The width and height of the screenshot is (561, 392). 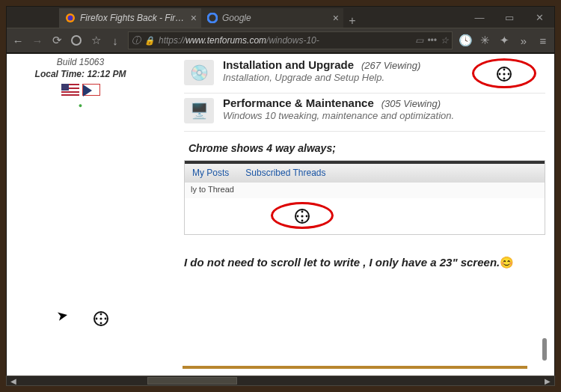 What do you see at coordinates (384, 115) in the screenshot?
I see `forum-description: Windows 10 tweaking, maintenance and opt…` at bounding box center [384, 115].